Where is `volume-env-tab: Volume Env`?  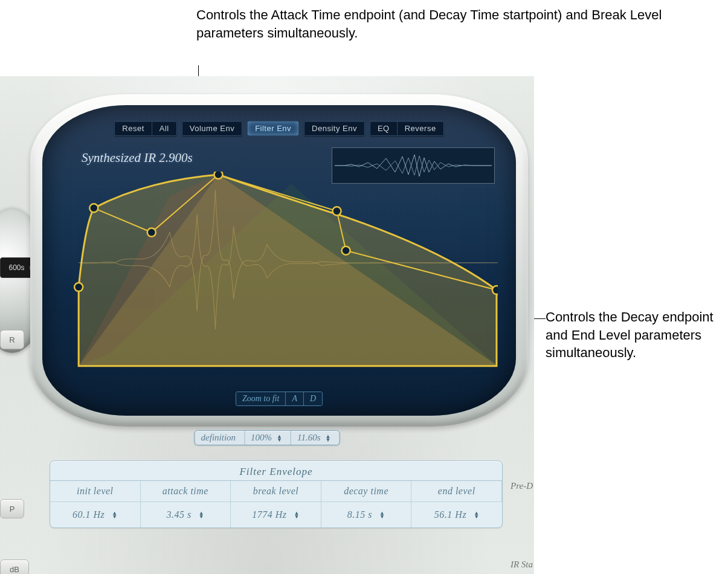 volume-env-tab: Volume Env is located at coordinates (212, 128).